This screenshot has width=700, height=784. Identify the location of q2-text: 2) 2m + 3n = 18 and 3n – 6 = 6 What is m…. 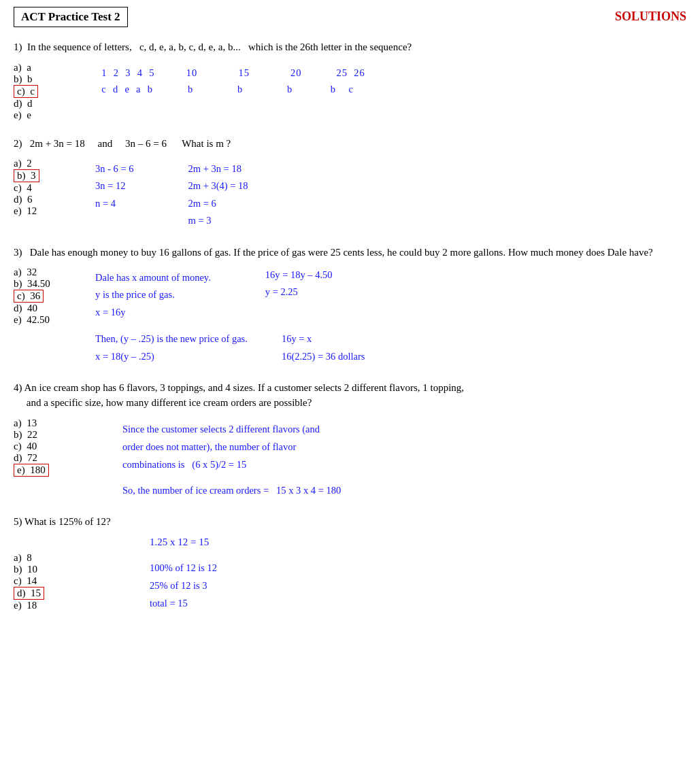
(350, 144).